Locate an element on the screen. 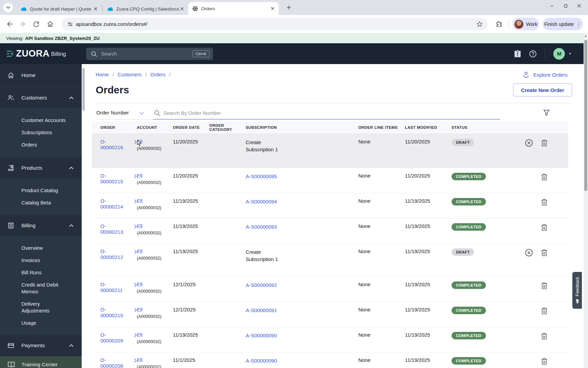  sidebar-item-training-center: Training Center is located at coordinates (41, 362).